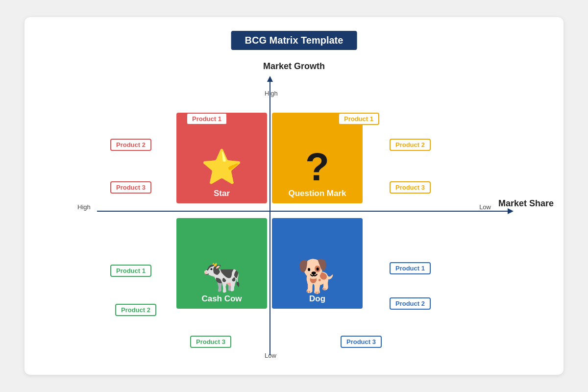  What do you see at coordinates (410, 269) in the screenshot?
I see `dog-product-1: Product 1` at bounding box center [410, 269].